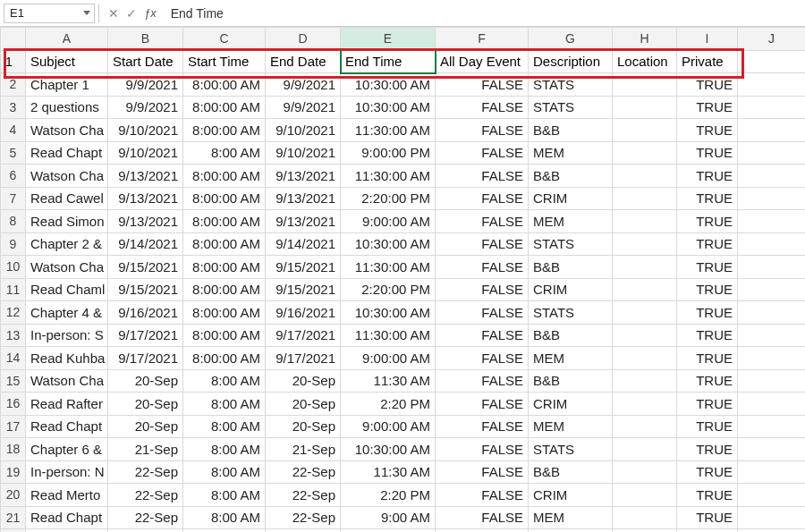 This screenshot has height=532, width=805. What do you see at coordinates (483, 13) in the screenshot?
I see `formula-input` at bounding box center [483, 13].